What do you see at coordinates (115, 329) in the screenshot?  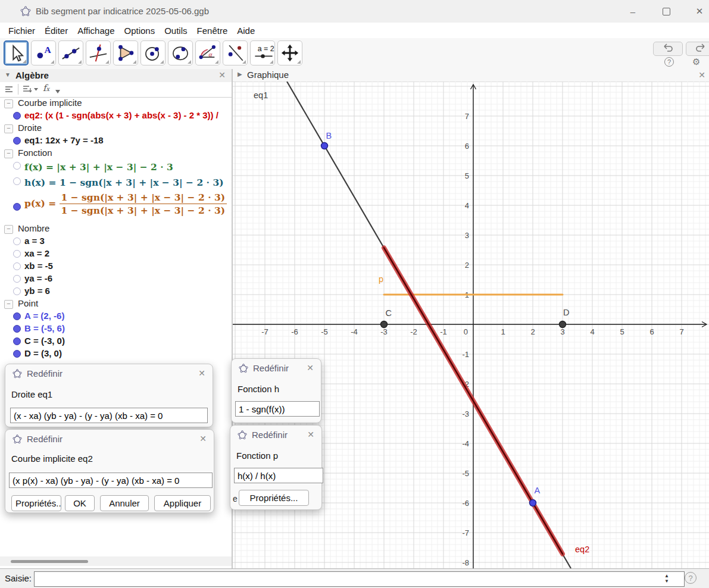 I see `algebra-object-row: B = (-5, 6)` at bounding box center [115, 329].